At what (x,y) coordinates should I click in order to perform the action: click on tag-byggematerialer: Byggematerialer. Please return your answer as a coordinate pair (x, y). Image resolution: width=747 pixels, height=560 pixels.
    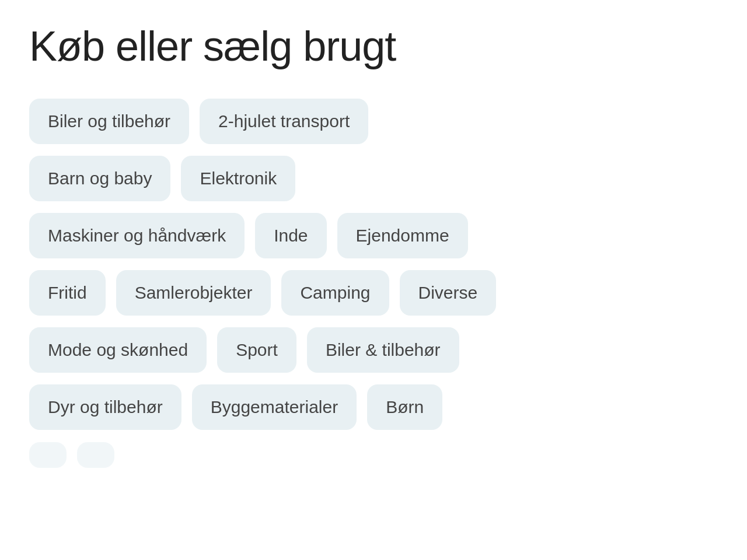
    Looking at the image, I should click on (274, 407).